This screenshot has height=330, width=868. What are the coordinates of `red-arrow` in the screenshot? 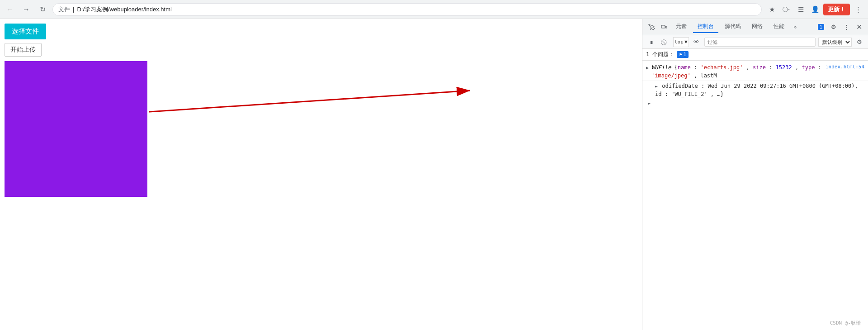 It's located at (312, 100).